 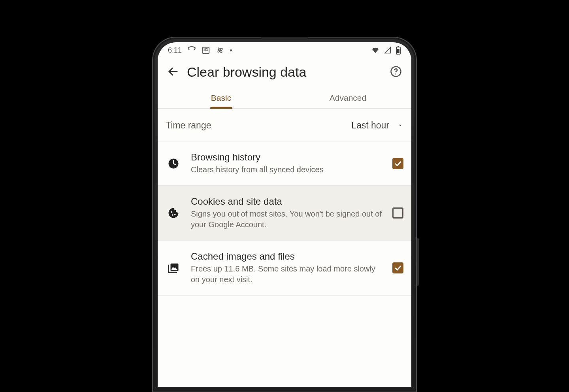 What do you see at coordinates (221, 97) in the screenshot?
I see `tab-basic: Basic` at bounding box center [221, 97].